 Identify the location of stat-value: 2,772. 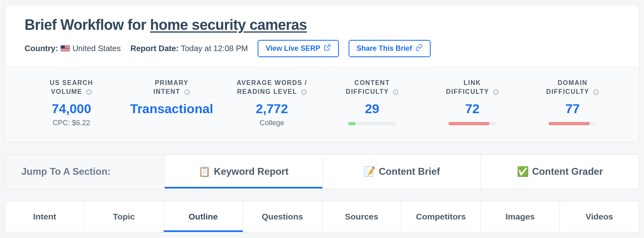
(272, 109).